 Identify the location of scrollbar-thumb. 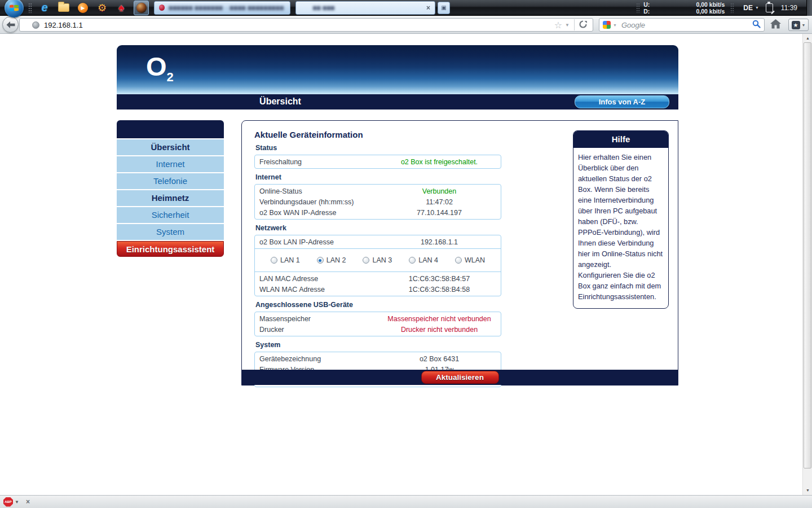
(807, 255).